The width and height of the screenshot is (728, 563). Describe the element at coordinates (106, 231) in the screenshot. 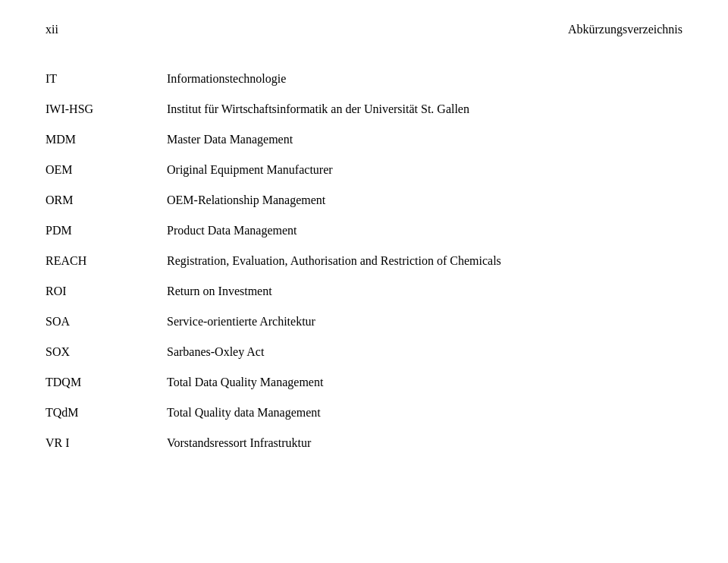

I see `abbreviation-cell: PDM` at that location.